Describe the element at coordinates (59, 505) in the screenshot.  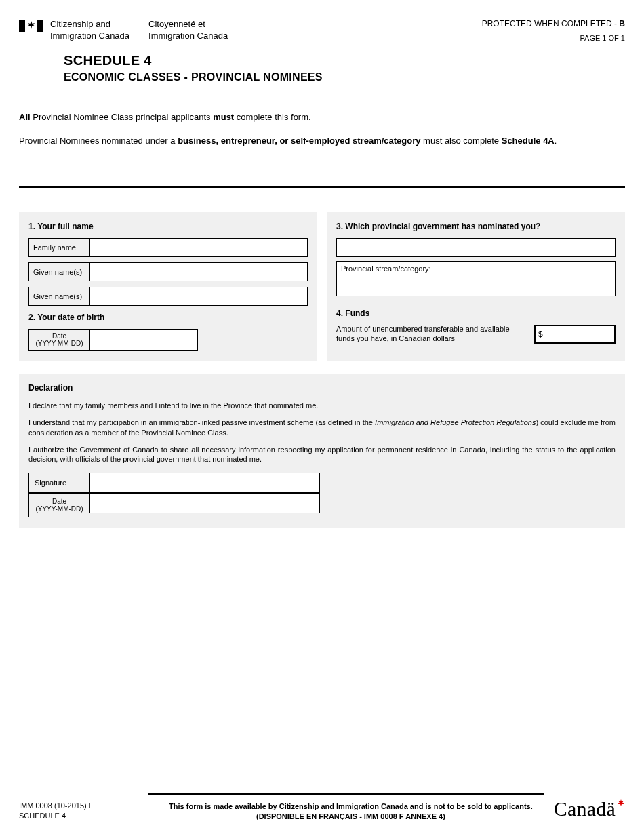
I see `declaration-date-label: Date (YYYY-MM-DD)` at that location.